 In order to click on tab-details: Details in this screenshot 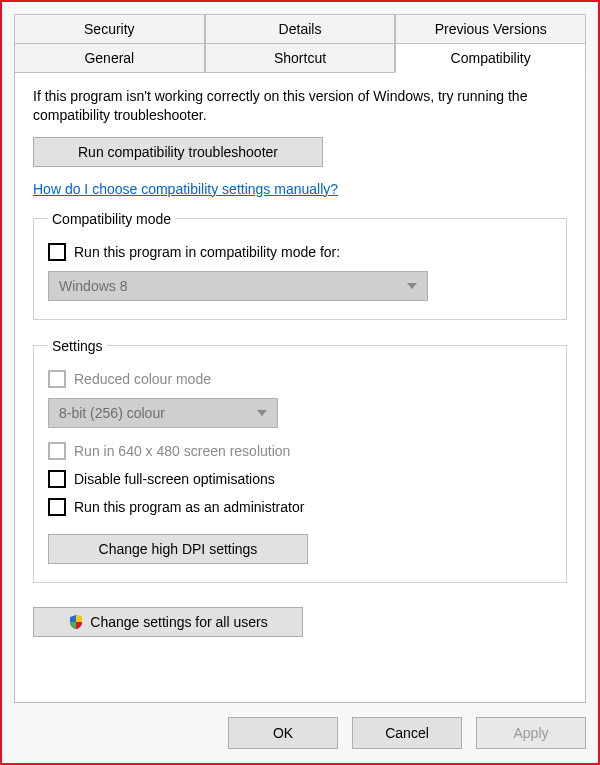, I will do `click(300, 29)`.